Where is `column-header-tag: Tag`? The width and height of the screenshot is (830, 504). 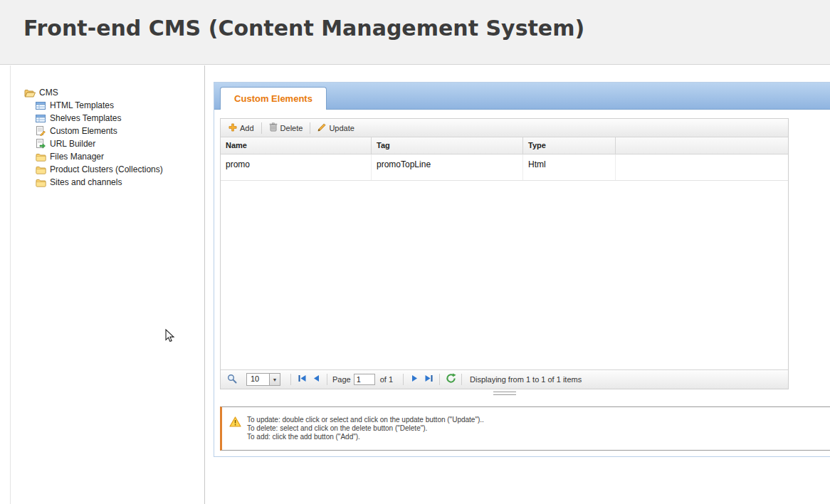 column-header-tag: Tag is located at coordinates (447, 145).